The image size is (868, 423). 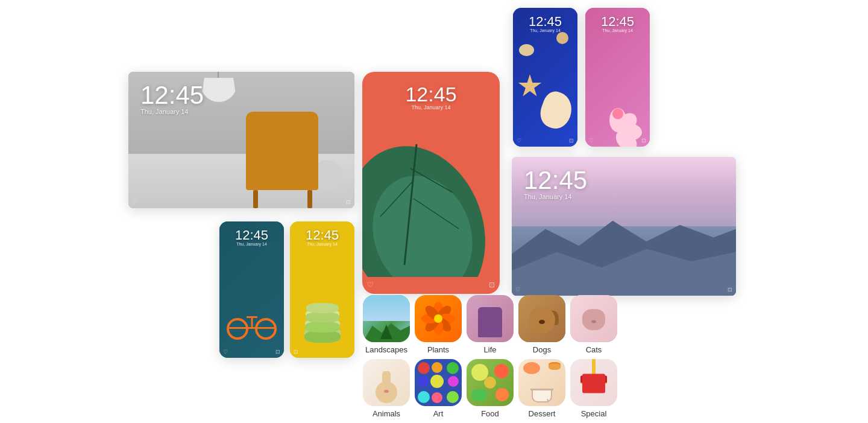 I want to click on cats-thumbnail, so click(x=594, y=319).